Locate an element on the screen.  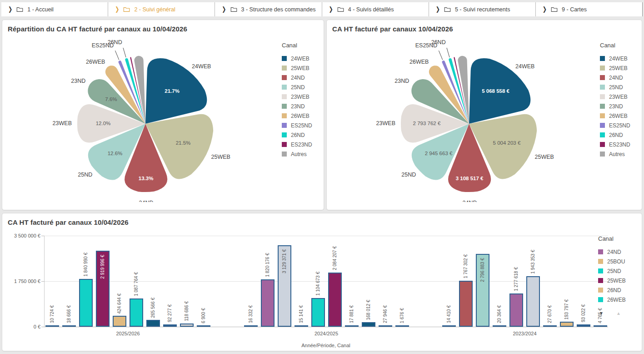
tab-5-suivi-recrutements: ❯5 - Suivi recrutements is located at coordinates (483, 9).